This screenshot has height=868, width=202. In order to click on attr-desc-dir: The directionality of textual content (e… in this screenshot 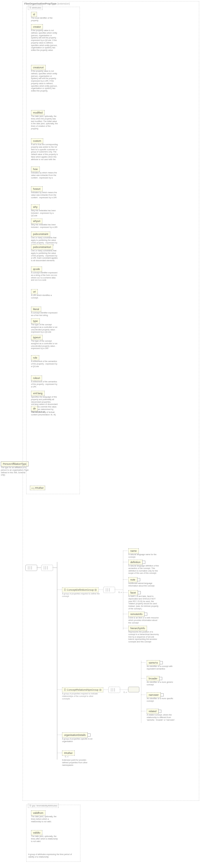, I will do `click(44, 414)`.